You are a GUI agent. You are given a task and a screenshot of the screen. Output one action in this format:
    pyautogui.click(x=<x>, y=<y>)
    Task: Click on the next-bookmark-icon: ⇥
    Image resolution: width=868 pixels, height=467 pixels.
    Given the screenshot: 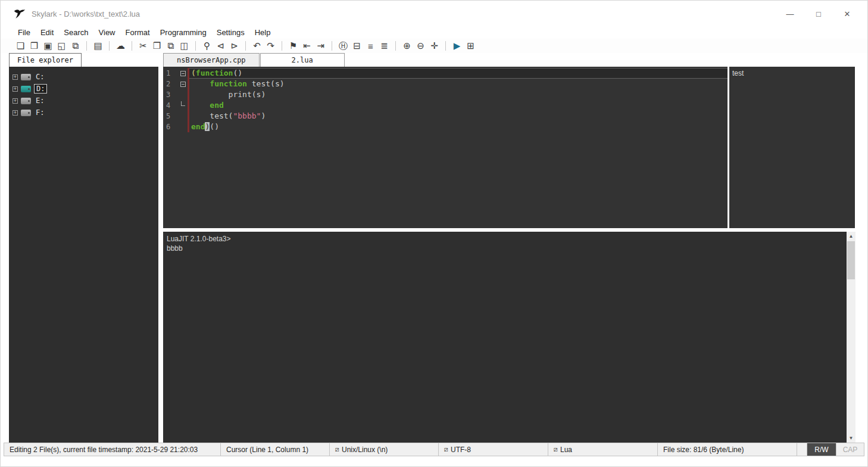 What is the action you would take?
    pyautogui.click(x=320, y=46)
    